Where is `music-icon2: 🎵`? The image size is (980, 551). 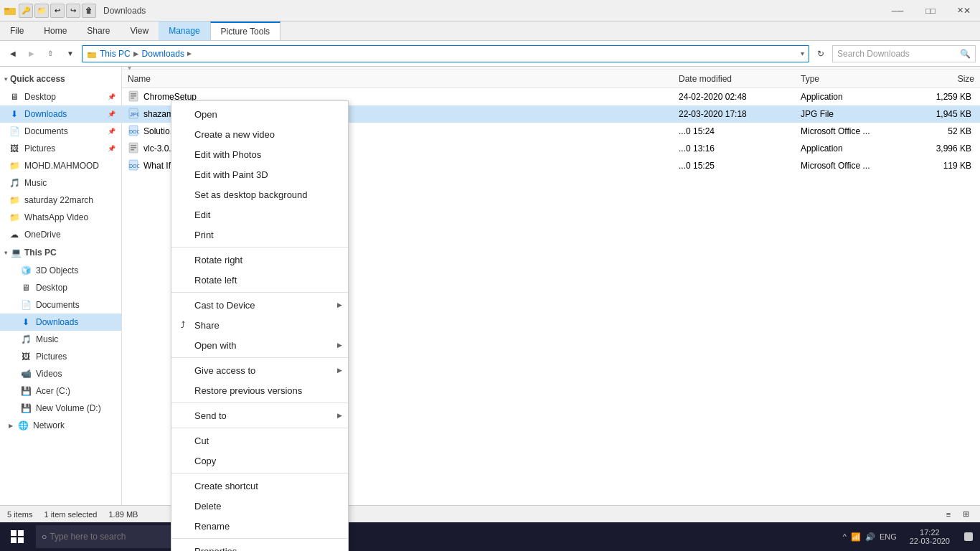 music-icon2: 🎵 is located at coordinates (26, 339).